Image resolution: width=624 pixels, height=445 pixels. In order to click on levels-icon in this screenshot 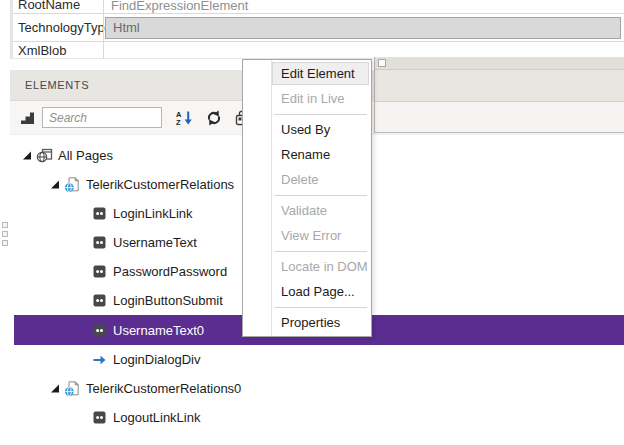, I will do `click(28, 118)`.